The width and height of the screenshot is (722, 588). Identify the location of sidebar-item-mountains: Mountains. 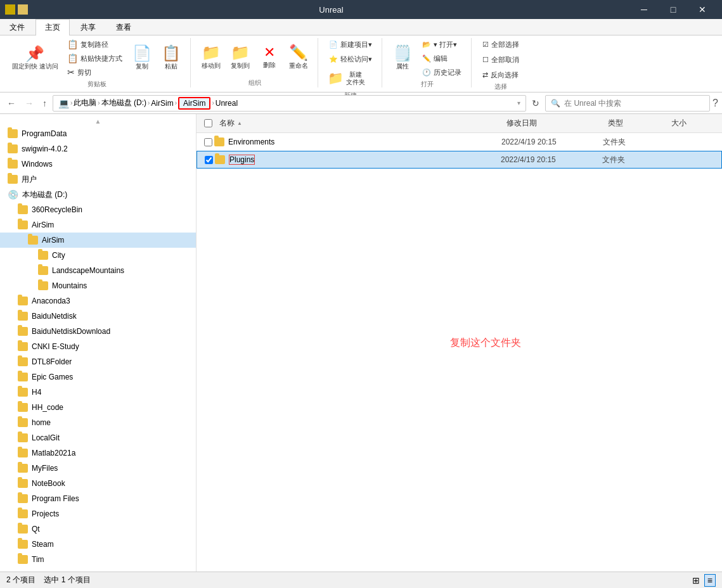
(98, 286).